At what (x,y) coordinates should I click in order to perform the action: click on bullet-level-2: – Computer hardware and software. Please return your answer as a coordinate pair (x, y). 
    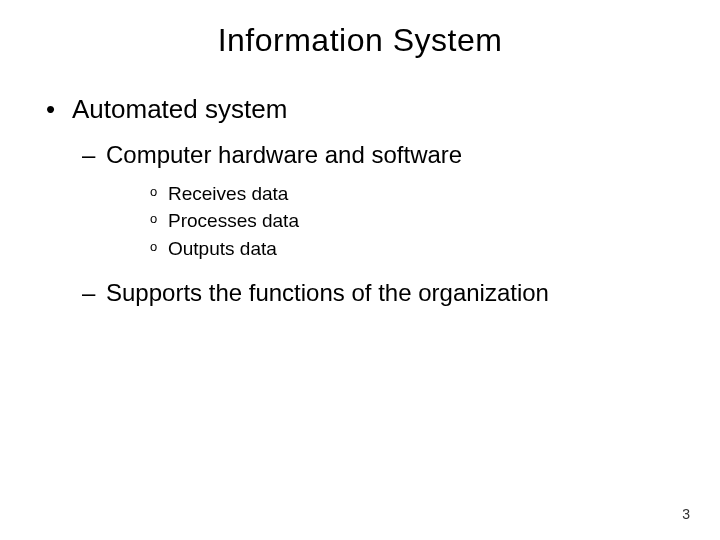
    Looking at the image, I should click on (401, 155).